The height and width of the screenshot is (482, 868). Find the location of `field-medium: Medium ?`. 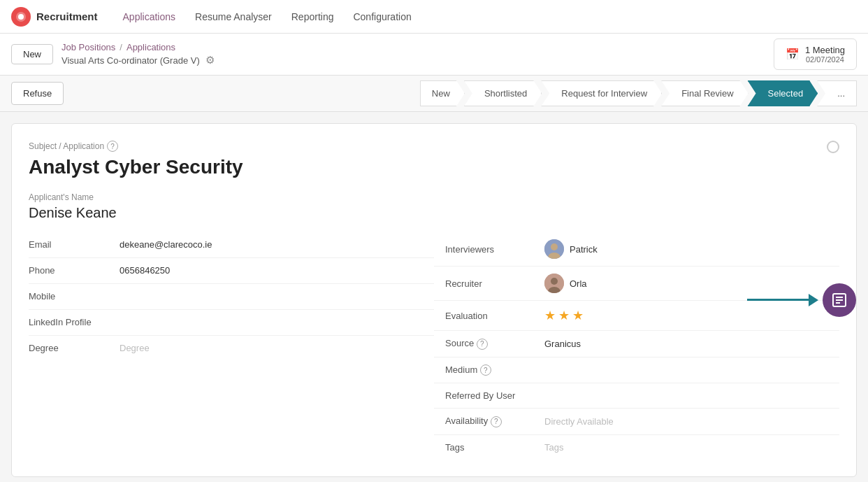

field-medium: Medium ? is located at coordinates (637, 371).